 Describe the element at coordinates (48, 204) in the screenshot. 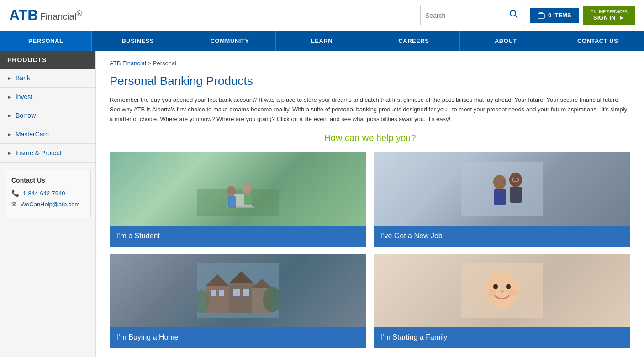

I see `sidebar: PRODUCTS ► Bank ► Invest ► Borrow ► Mast…` at that location.